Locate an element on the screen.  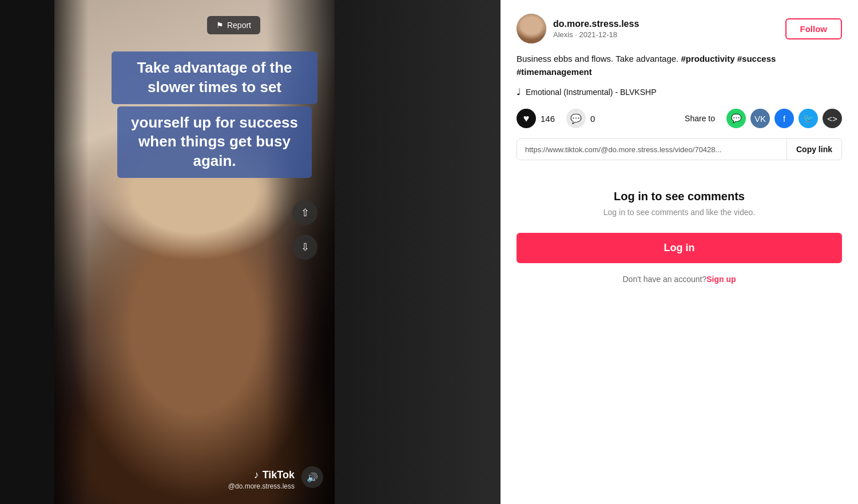
video-text-overlay: Take advantage of the slower times to se… is located at coordinates (214, 116).